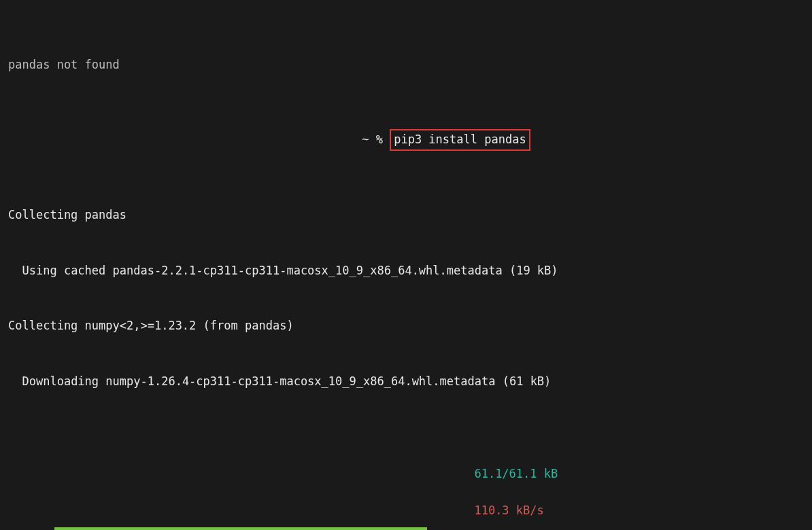 This screenshot has height=530, width=812. What do you see at coordinates (406, 140) in the screenshot?
I see `prompt-line: ~ % pip3 install pandas` at bounding box center [406, 140].